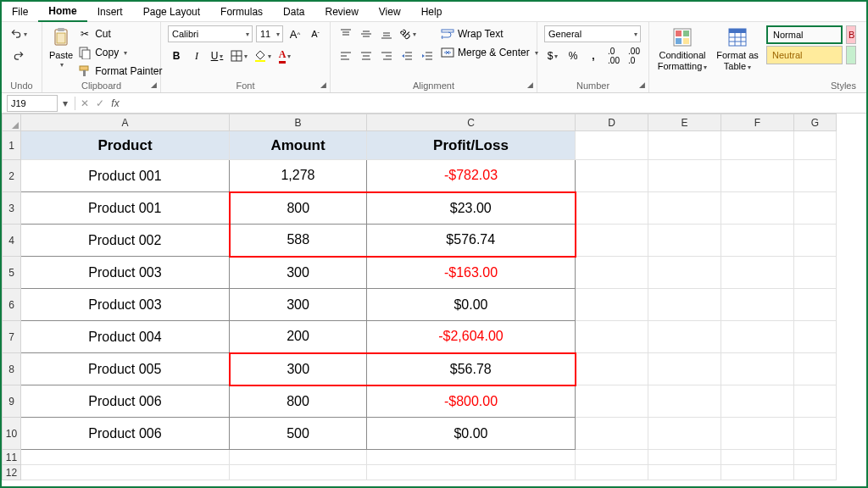 The width and height of the screenshot is (868, 488). Describe the element at coordinates (634, 56) in the screenshot. I see `decrease-decimal-button: .00.0` at that location.